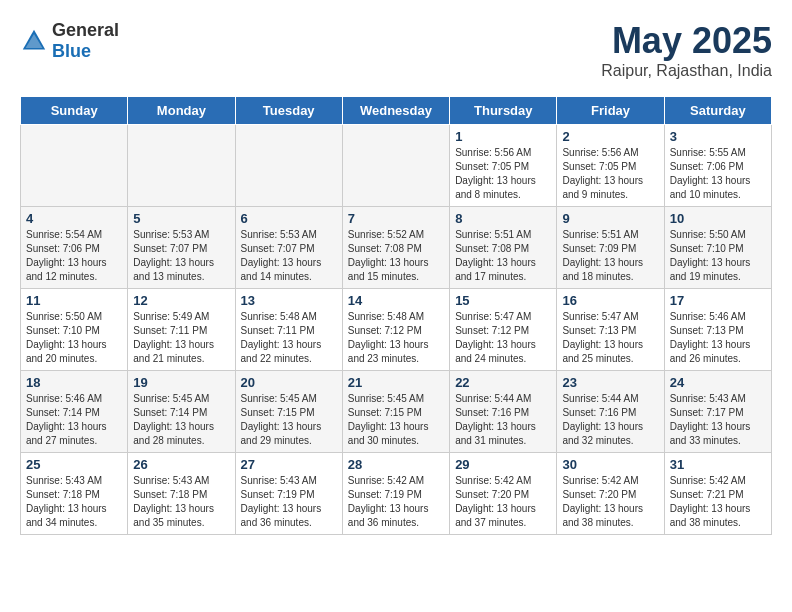 The width and height of the screenshot is (792, 612). I want to click on day-number: 26, so click(181, 464).